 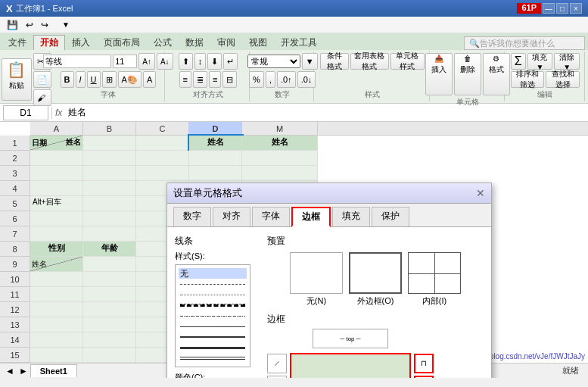 I want to click on cell-b1, so click(x=110, y=143).